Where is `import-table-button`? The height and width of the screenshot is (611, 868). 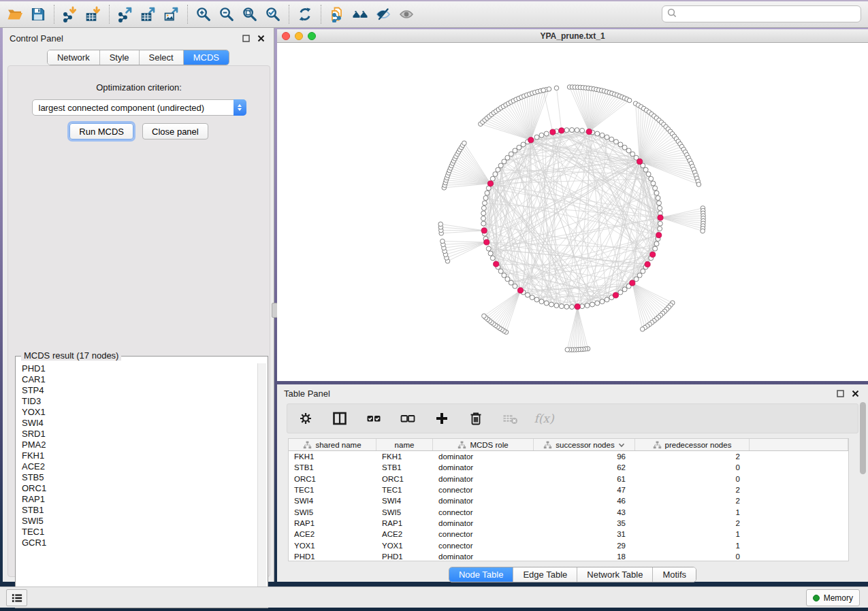
import-table-button is located at coordinates (93, 14).